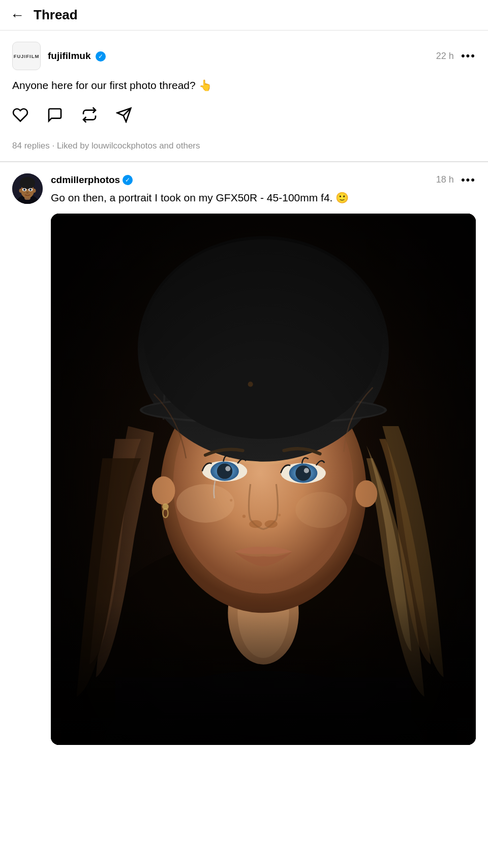 This screenshot has width=488, height=868. What do you see at coordinates (469, 180) in the screenshot?
I see `reply-more-options-button: •••` at bounding box center [469, 180].